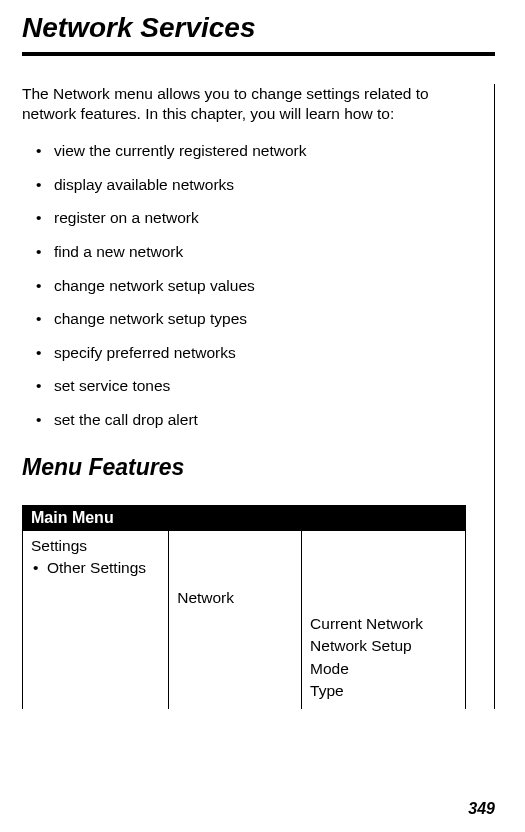 This screenshot has width=525, height=832. What do you see at coordinates (96, 568) in the screenshot?
I see `other-settings-label: Other Settings` at bounding box center [96, 568].